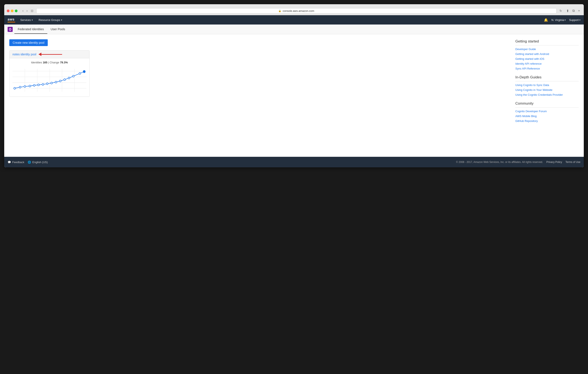 This screenshot has height=374, width=588. What do you see at coordinates (12, 11) in the screenshot?
I see `minimize-button` at bounding box center [12, 11].